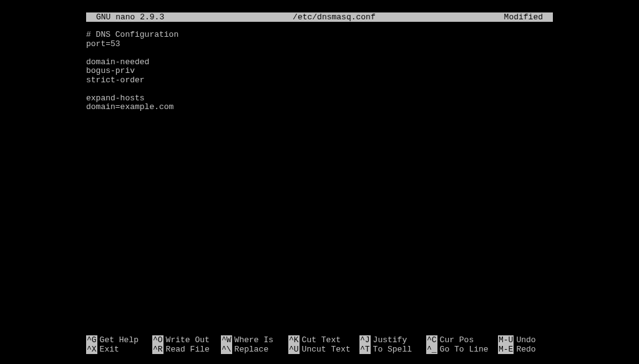  What do you see at coordinates (456, 340) in the screenshot?
I see `shortcut-label: Cur Pos` at bounding box center [456, 340].